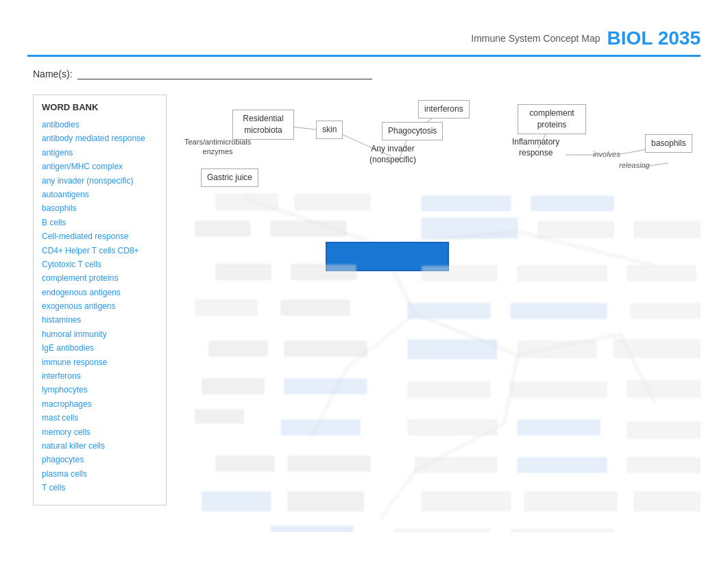 This screenshot has height=563, width=728. Describe the element at coordinates (100, 474) in the screenshot. I see `word-bank-item: plasma cells` at that location.